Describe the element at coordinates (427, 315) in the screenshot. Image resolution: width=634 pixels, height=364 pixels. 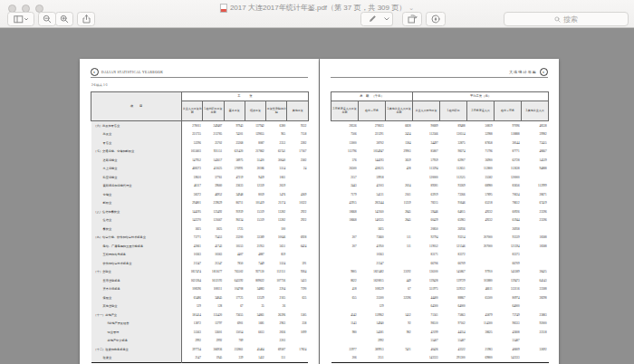
I see `data-cell: 71561` at that location.